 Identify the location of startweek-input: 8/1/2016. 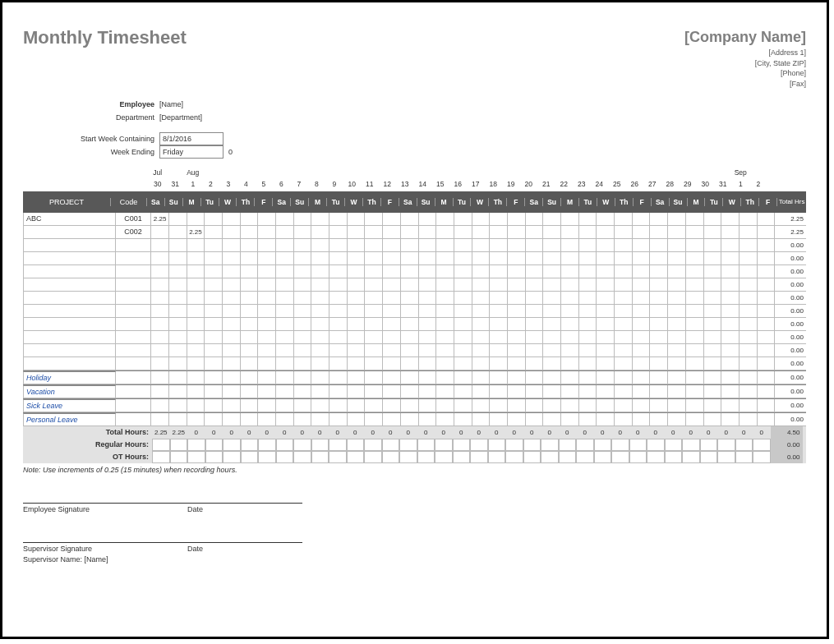
(191, 139).